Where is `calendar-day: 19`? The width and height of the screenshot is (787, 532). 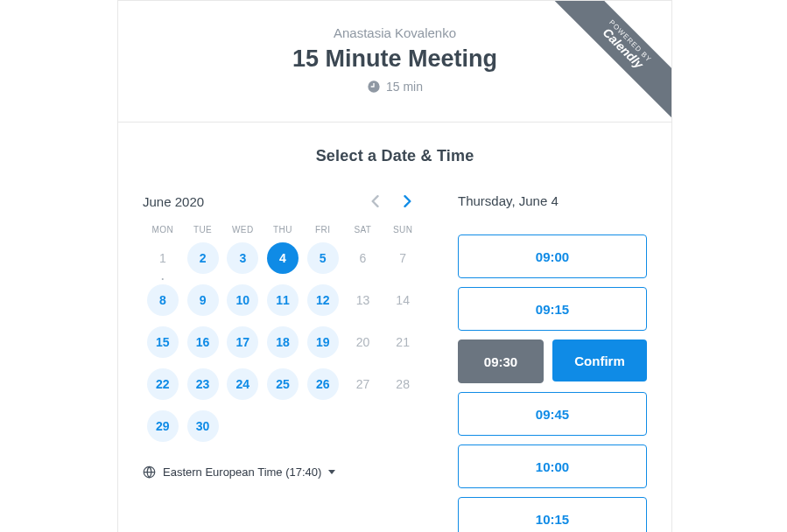
calendar-day: 19 is located at coordinates (323, 342).